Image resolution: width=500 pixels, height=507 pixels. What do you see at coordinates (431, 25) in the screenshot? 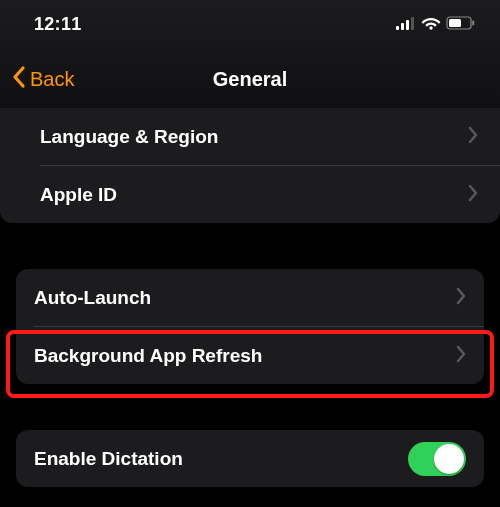
I see `wifi-icon` at bounding box center [431, 25].